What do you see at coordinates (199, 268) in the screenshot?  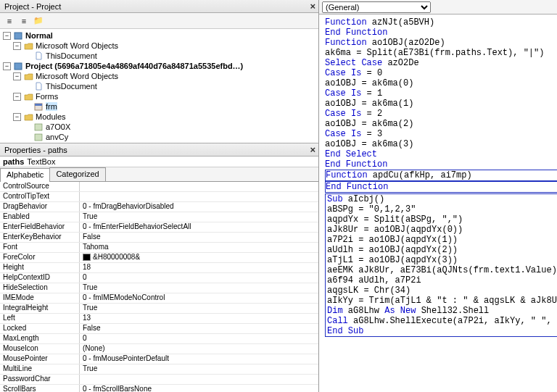 I see `property-value: 18` at bounding box center [199, 268].